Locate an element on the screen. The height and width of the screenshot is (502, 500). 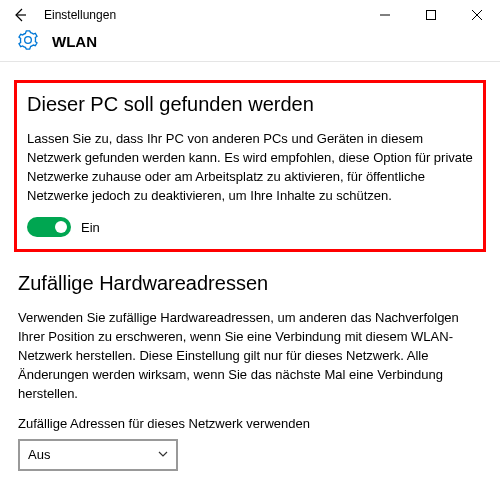
minimize-icon is located at coordinates (385, 15).